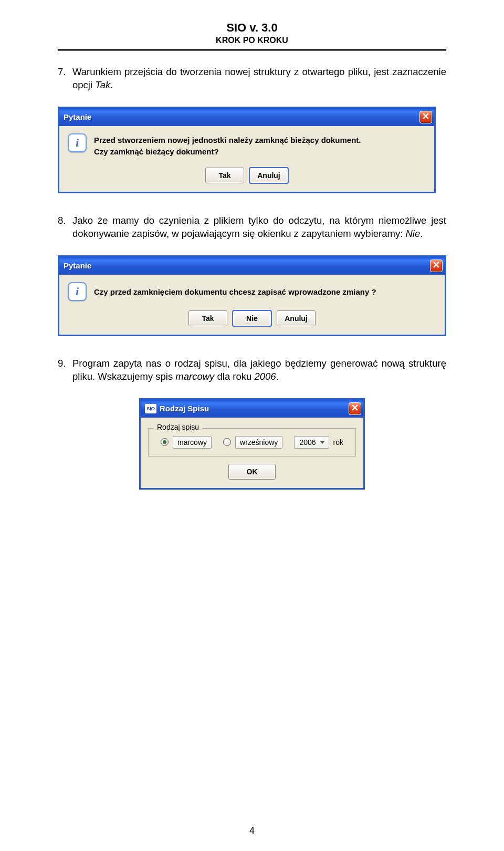 The height and width of the screenshot is (851, 504). What do you see at coordinates (252, 442) in the screenshot?
I see `fieldset-rodzaj-spisu: Rodzaj spisu marcowy wrześniowy 2006 rok` at bounding box center [252, 442].